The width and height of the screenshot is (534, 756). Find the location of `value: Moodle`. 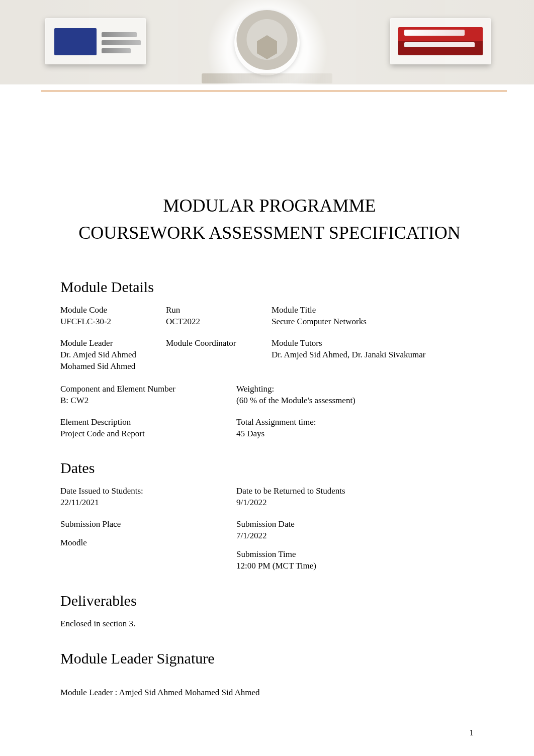

value: Moodle is located at coordinates (146, 543).